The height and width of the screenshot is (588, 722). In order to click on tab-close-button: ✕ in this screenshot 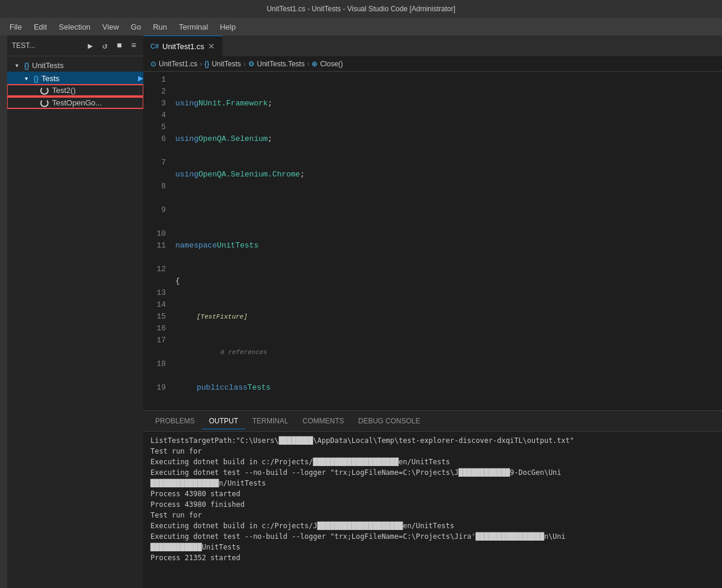, I will do `click(211, 46)`.